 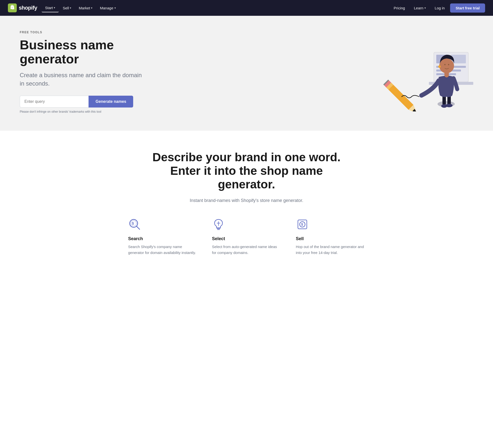 What do you see at coordinates (330, 237) in the screenshot?
I see `feature-sell: $ Sell Hop out of the brand name generat…` at bounding box center [330, 237].